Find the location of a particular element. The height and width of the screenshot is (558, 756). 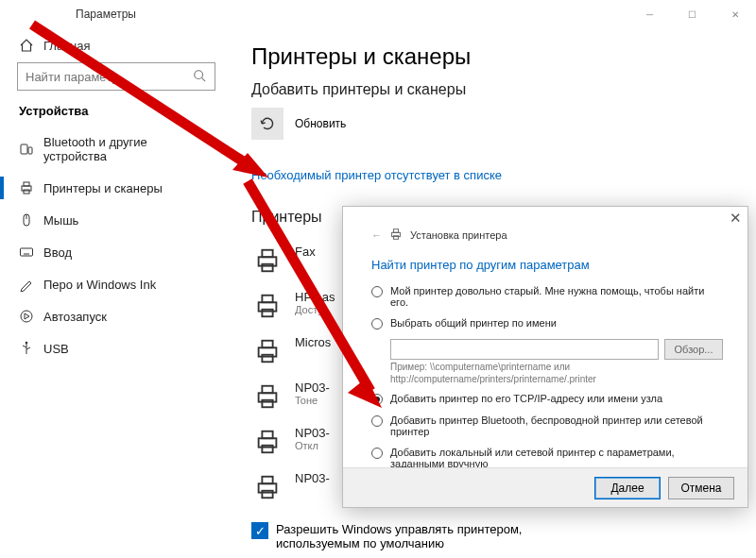

device-sub: Досту is located at coordinates (315, 310).